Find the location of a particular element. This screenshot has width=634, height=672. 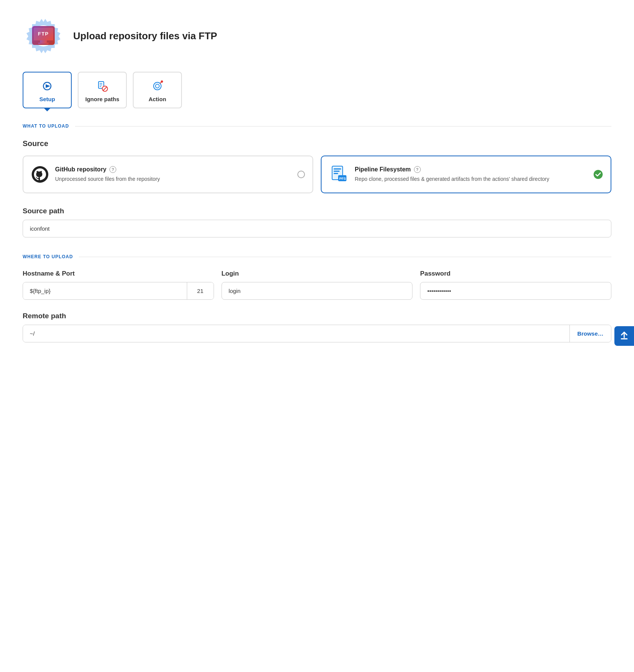

hostname-input is located at coordinates (105, 291).